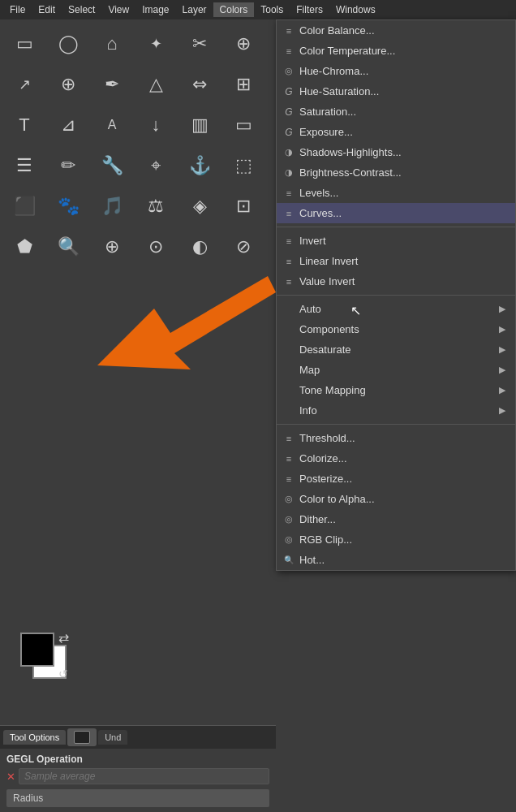  I want to click on rgb-clip-icon: ◎, so click(289, 539).